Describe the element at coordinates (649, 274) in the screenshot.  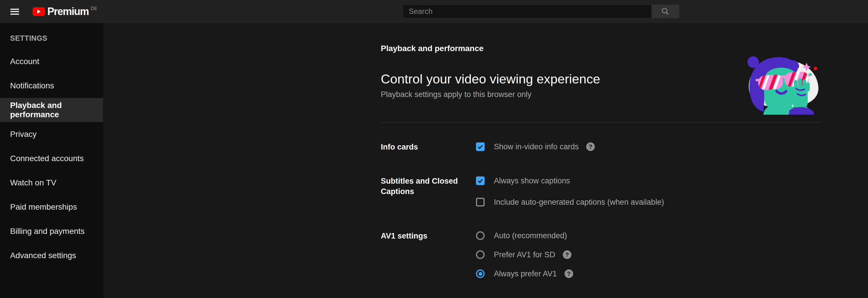
I see `radio-row-always-prefer-av1: Always prefer AV1?` at that location.